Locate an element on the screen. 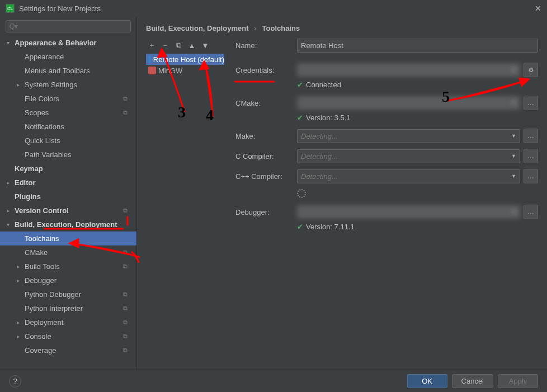  sidebar-item-editor: ▸Editor is located at coordinates (68, 182).